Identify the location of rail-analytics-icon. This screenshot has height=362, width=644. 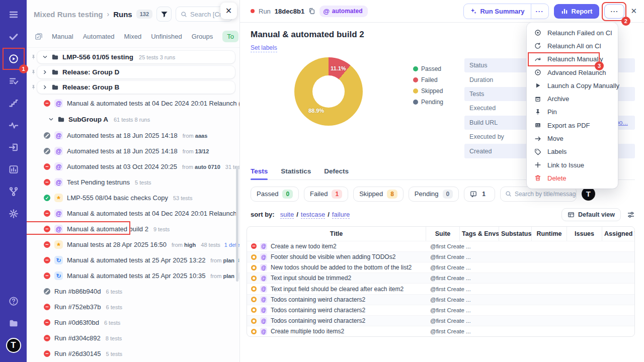
(14, 169).